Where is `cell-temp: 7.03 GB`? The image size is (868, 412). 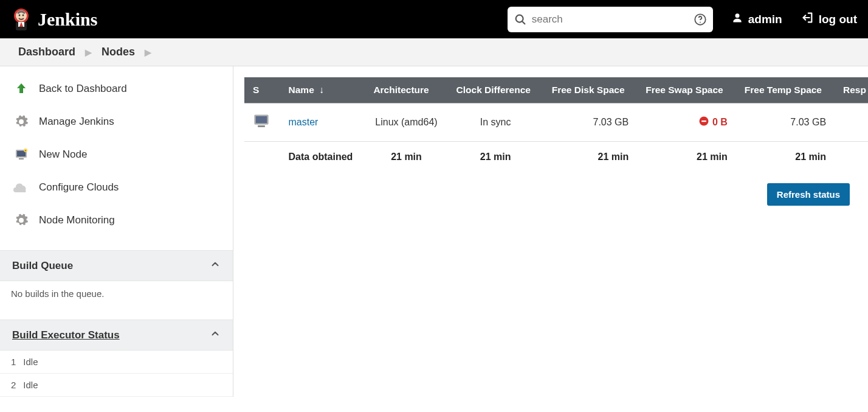
cell-temp: 7.03 GB is located at coordinates (785, 123).